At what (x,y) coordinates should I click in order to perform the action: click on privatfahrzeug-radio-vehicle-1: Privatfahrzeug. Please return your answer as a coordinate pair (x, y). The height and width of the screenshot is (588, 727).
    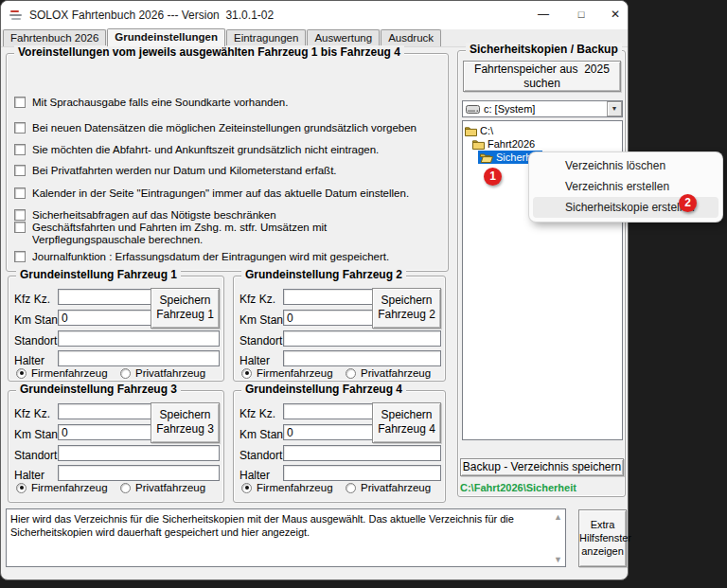
    Looking at the image, I should click on (163, 373).